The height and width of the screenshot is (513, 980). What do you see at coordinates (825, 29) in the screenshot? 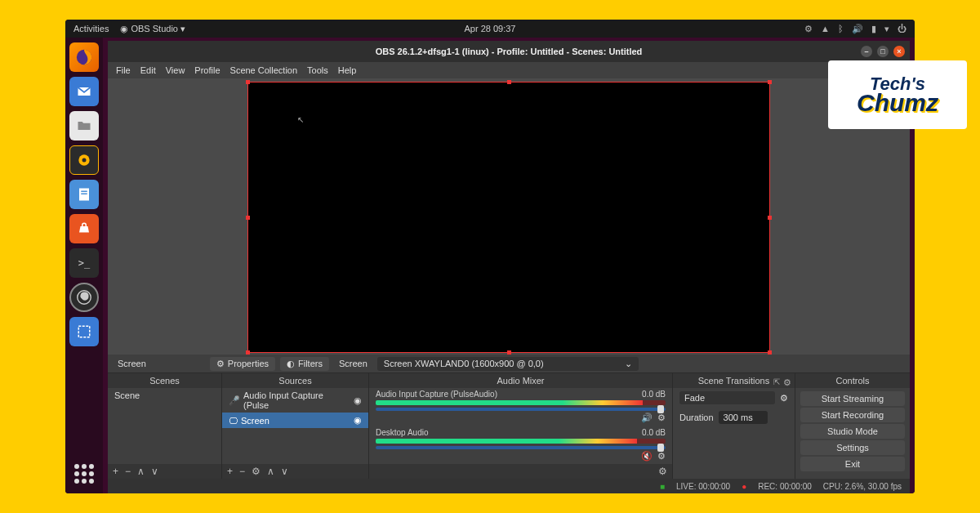
I see `network-icon: ▲` at bounding box center [825, 29].